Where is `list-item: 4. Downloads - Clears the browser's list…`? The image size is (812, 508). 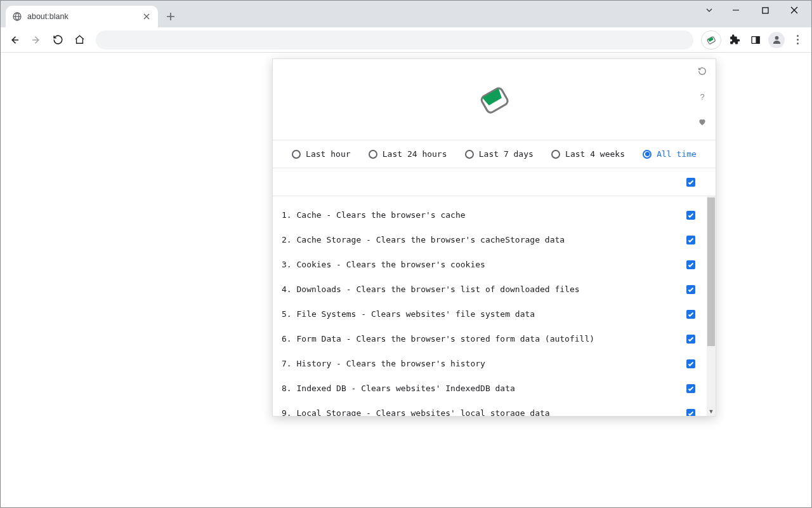 list-item: 4. Downloads - Clears the browser's list… is located at coordinates (488, 290).